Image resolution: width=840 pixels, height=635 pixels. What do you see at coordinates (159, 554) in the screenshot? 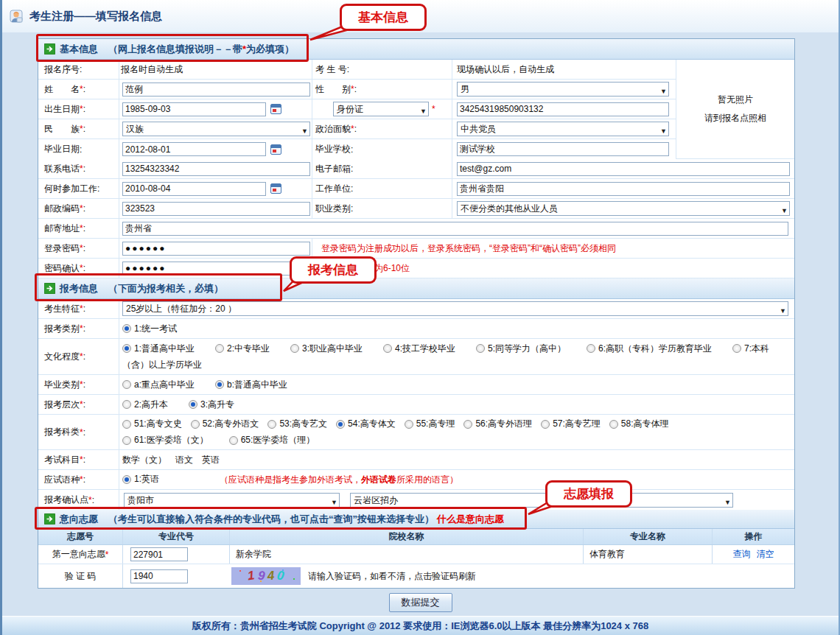
I see `major-code-input` at bounding box center [159, 554].